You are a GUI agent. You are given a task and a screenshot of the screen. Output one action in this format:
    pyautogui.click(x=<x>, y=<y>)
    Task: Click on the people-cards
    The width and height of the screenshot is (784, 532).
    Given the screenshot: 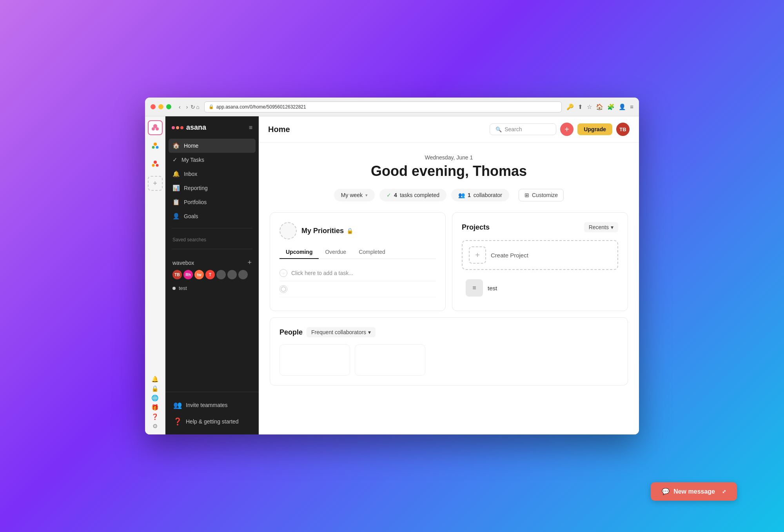 What is the action you would take?
    pyautogui.click(x=449, y=360)
    